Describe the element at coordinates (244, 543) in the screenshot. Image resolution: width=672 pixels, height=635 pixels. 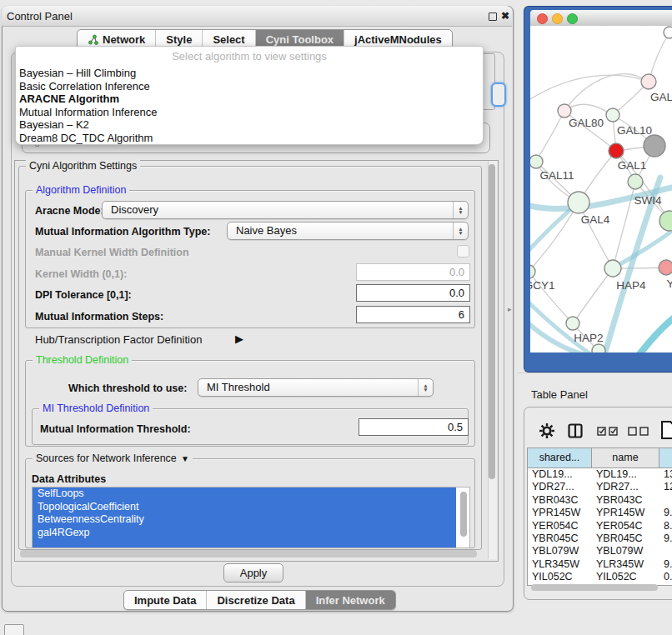
I see `data-attribute-item-partial` at that location.